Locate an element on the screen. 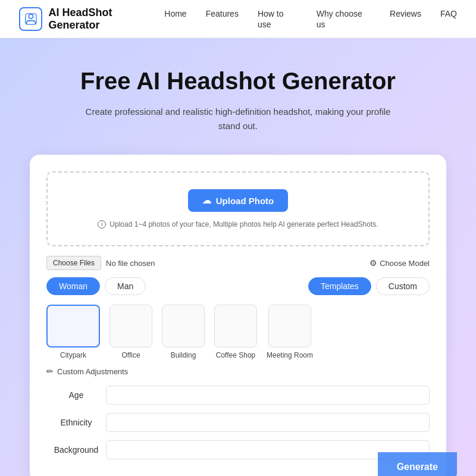 The height and width of the screenshot is (476, 476). template-citypark-label: Citypark is located at coordinates (73, 355).